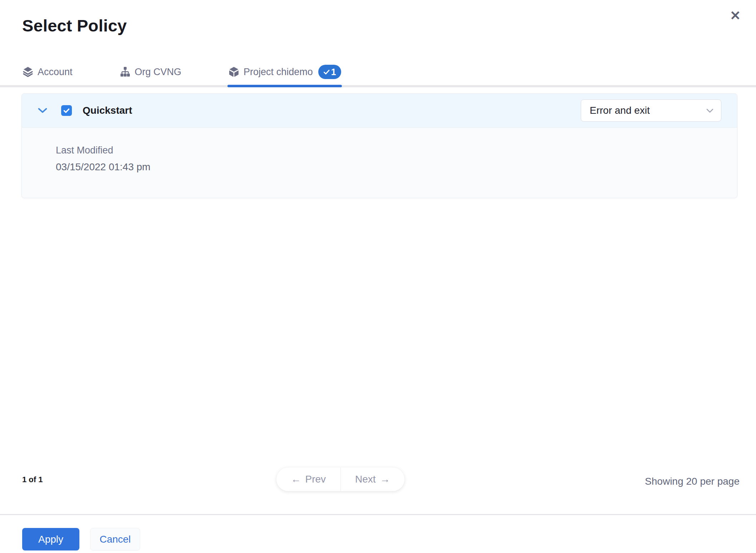 The width and height of the screenshot is (756, 553). What do you see at coordinates (378, 86) in the screenshot?
I see `tab-divider` at bounding box center [378, 86].